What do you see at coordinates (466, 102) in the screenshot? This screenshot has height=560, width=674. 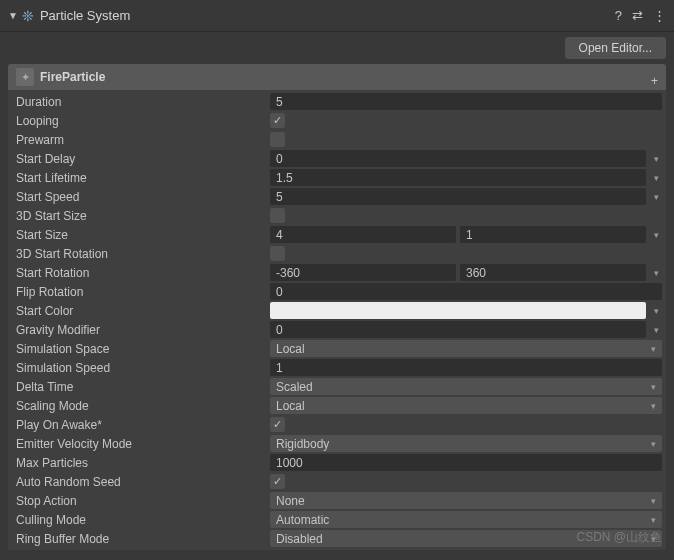 I see `duration-field` at bounding box center [466, 102].